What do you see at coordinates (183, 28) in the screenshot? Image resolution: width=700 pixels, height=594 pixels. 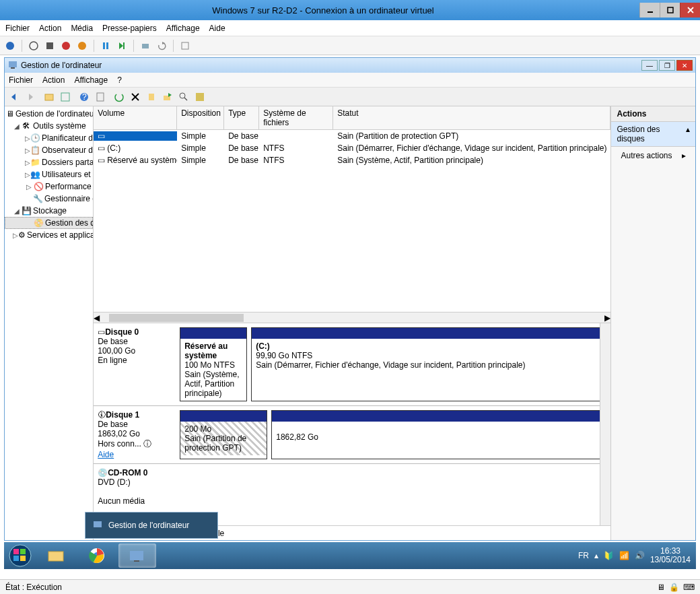 I see `vm-menu-affichage: Affichage` at bounding box center [183, 28].